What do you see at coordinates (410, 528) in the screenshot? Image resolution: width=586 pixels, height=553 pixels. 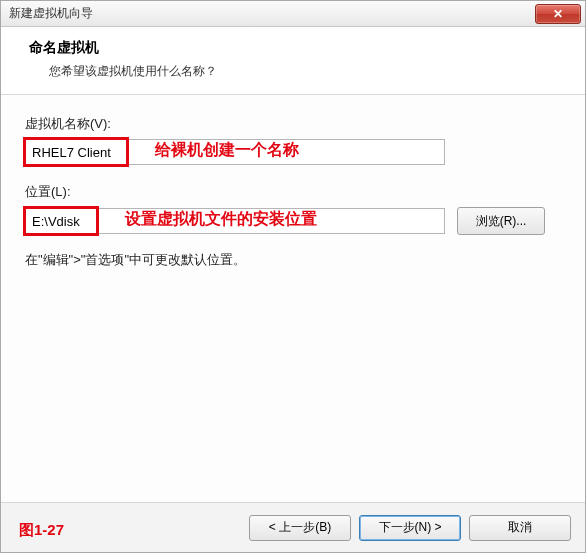 I see `next-button: 下一步(N) >` at bounding box center [410, 528].